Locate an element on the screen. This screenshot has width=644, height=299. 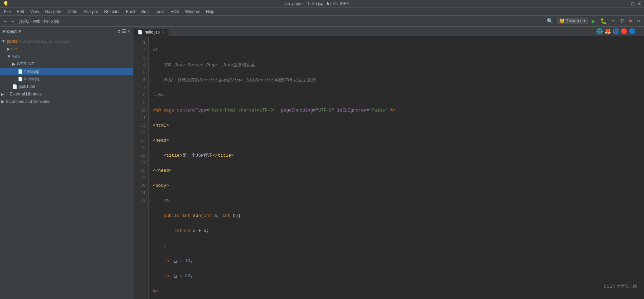
run-button: ▶ is located at coordinates (594, 21).